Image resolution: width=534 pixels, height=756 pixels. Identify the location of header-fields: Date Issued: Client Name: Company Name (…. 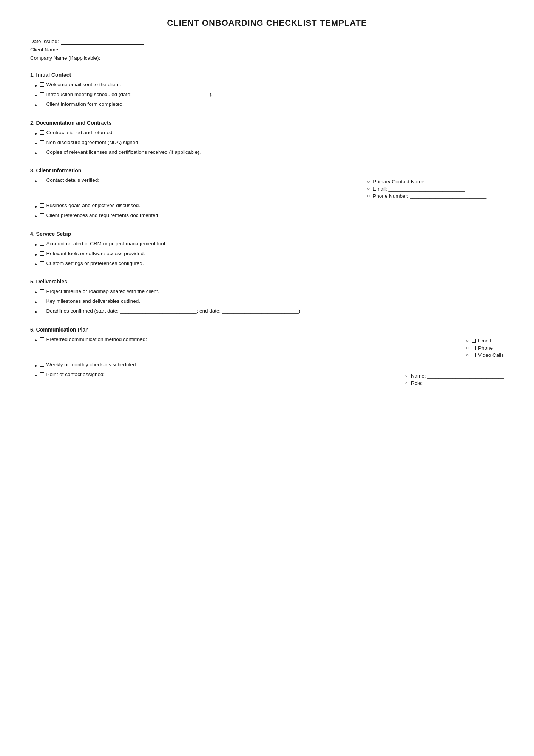
(267, 50).